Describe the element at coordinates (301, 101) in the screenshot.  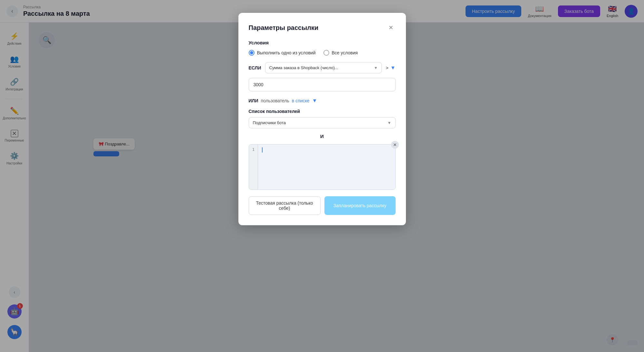
I see `or-link: в списке` at that location.